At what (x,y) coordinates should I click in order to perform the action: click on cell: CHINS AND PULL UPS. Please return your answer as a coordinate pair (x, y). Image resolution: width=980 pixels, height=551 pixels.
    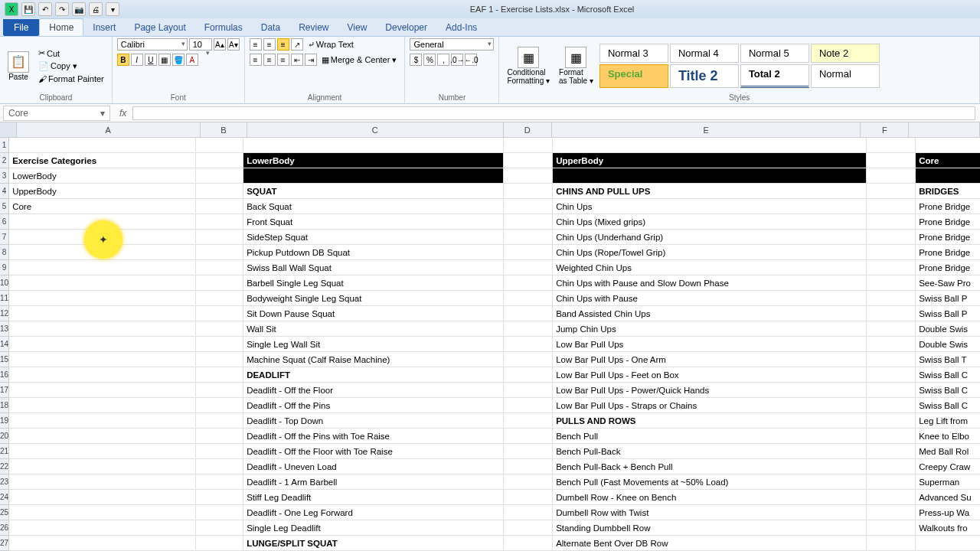
    Looking at the image, I should click on (710, 191).